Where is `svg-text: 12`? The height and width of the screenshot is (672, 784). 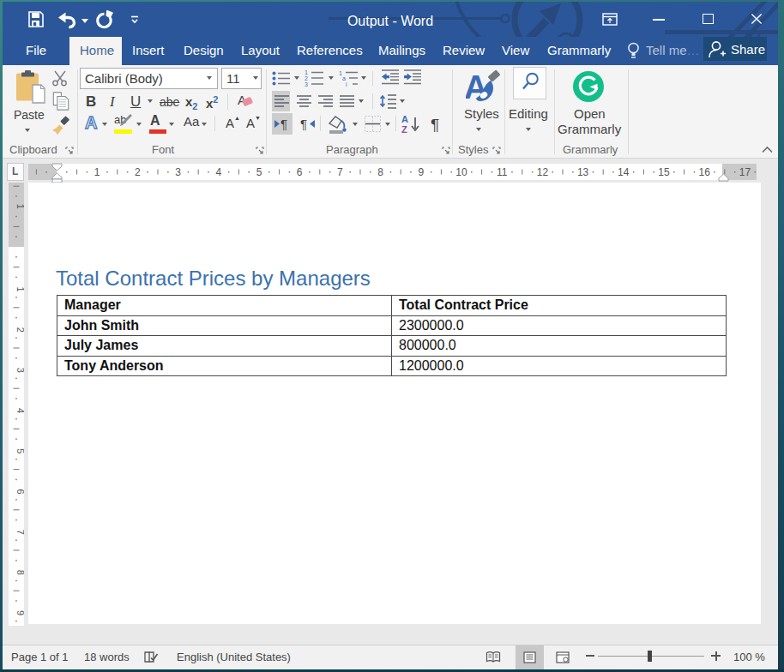
svg-text: 12 is located at coordinates (543, 172).